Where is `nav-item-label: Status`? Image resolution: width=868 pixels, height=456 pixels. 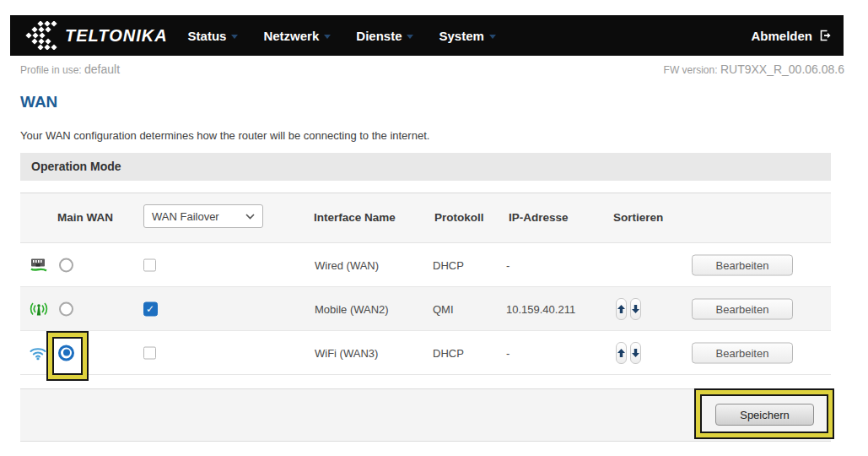 nav-item-label: Status is located at coordinates (208, 35).